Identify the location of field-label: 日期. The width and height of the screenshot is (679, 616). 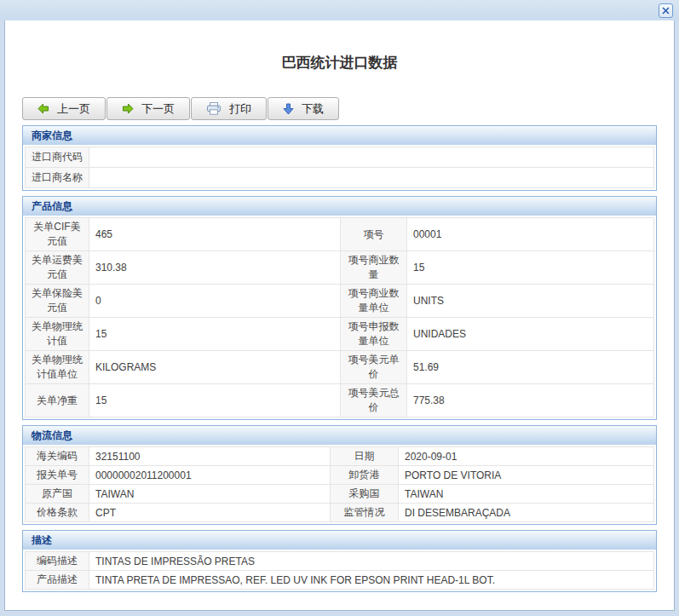
(365, 457).